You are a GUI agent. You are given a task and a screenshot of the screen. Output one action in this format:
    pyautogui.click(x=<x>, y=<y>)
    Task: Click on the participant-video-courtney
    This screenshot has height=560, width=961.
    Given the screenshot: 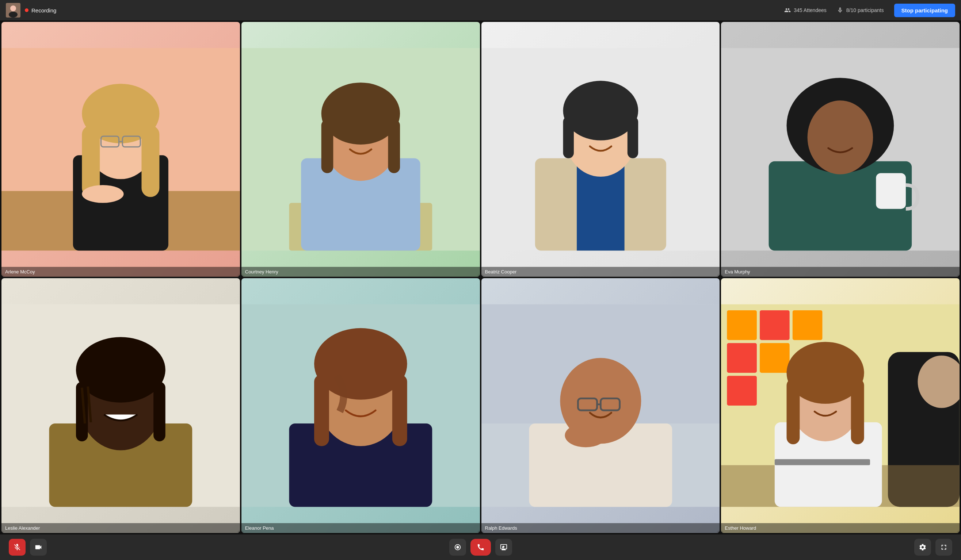 What is the action you would take?
    pyautogui.click(x=361, y=149)
    